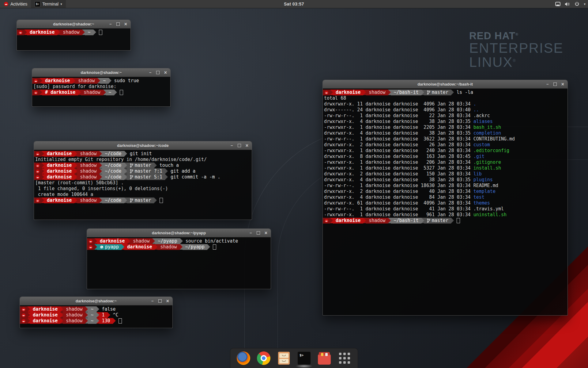 The width and height of the screenshot is (588, 368). What do you see at coordinates (479, 156) in the screenshot?
I see `ls-filename: .git` at bounding box center [479, 156].